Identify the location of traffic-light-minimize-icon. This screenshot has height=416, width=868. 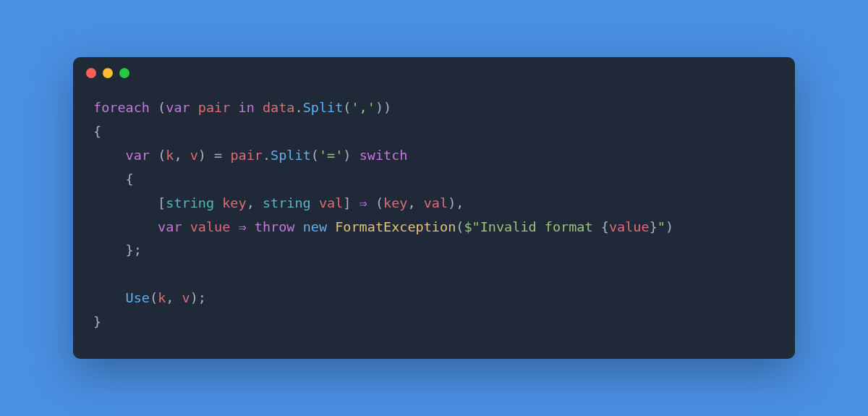
(108, 73).